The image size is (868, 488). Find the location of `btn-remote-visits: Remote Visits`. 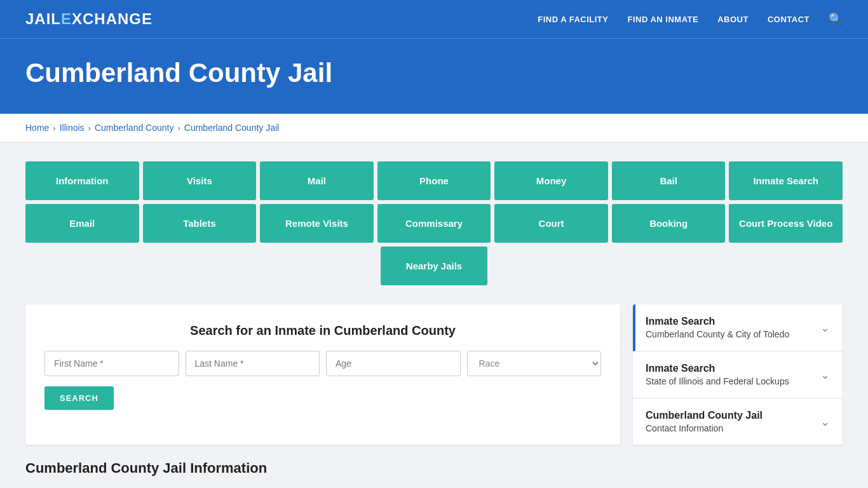

btn-remote-visits: Remote Visits is located at coordinates (316, 224).